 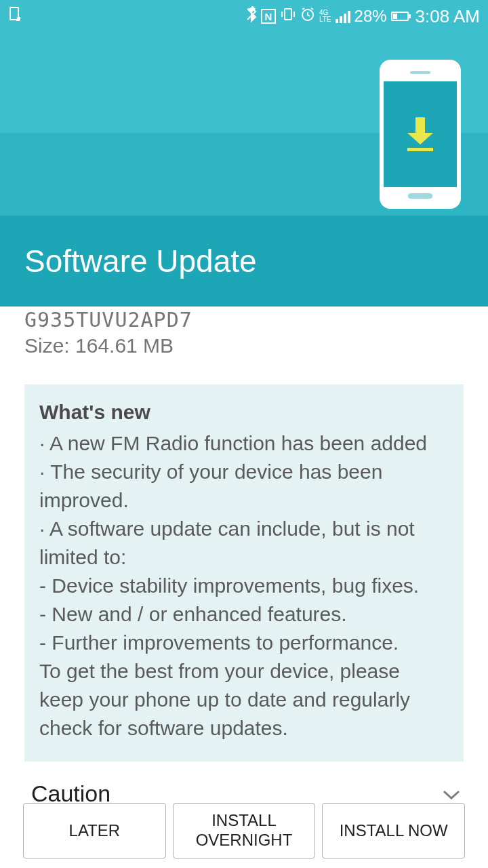 What do you see at coordinates (343, 16) in the screenshot?
I see `signal-icon` at bounding box center [343, 16].